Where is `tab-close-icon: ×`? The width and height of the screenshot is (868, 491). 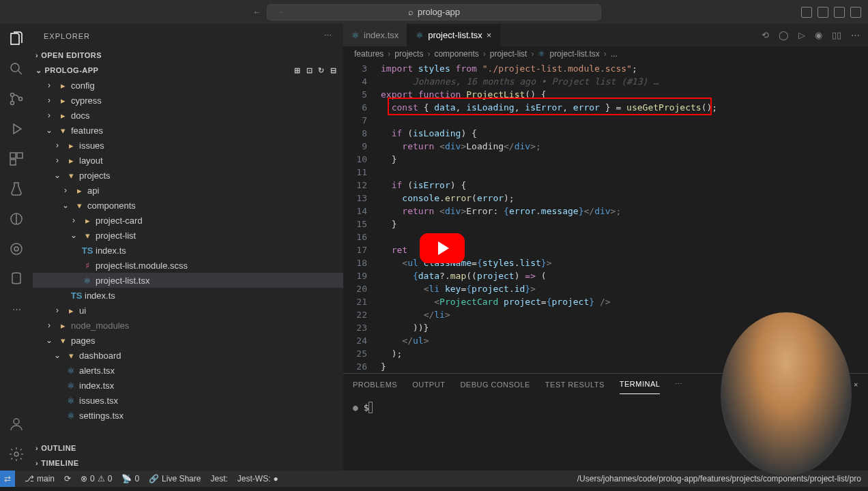
tab-close-icon: × is located at coordinates (489, 35).